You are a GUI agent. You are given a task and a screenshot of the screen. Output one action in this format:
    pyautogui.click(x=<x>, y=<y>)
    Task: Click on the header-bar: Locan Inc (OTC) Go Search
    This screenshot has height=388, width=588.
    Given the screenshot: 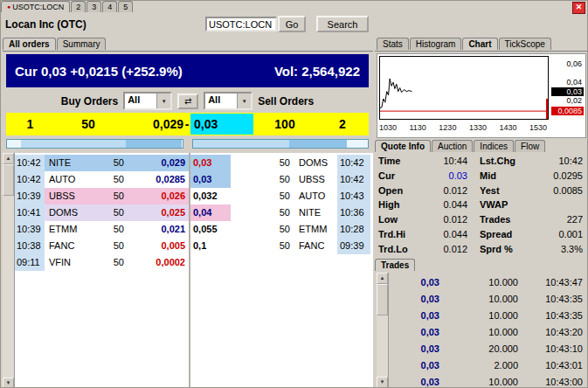 What is the action you would take?
    pyautogui.click(x=294, y=24)
    